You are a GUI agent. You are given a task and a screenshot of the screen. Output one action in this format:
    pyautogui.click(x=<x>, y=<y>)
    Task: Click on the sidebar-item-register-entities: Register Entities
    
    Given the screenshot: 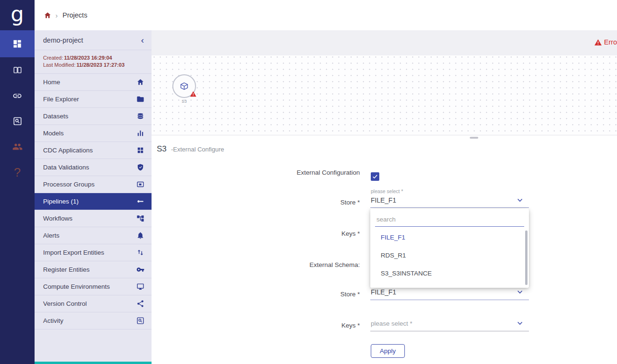 What is the action you would take?
    pyautogui.click(x=93, y=270)
    